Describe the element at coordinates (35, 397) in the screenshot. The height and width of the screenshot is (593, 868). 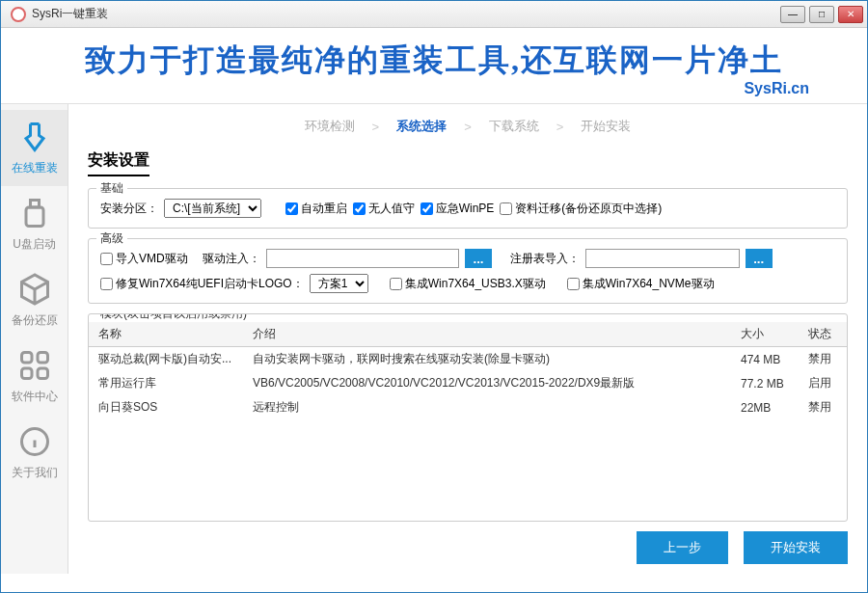
I see `sidebar-item-label: 软件中心` at that location.